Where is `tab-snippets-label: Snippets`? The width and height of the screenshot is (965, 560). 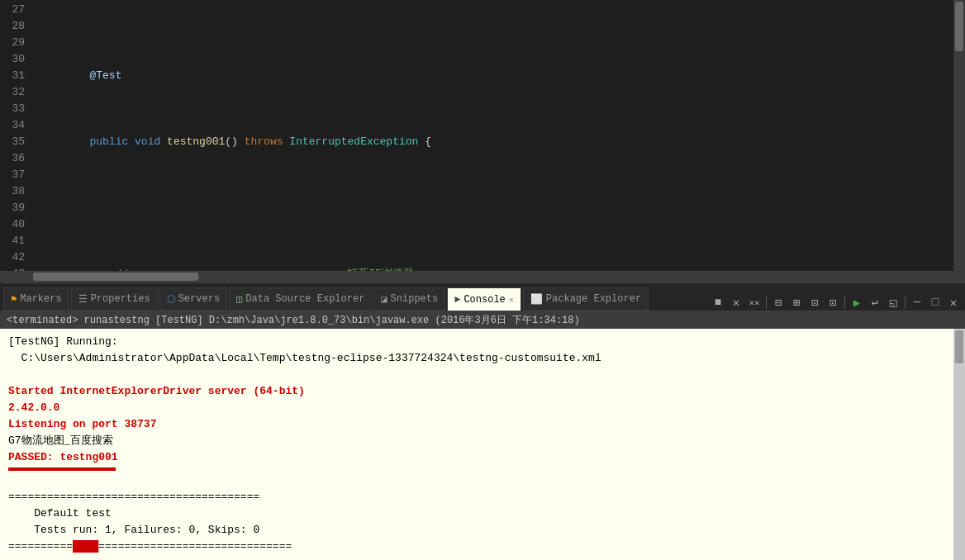 tab-snippets-label: Snippets is located at coordinates (415, 299).